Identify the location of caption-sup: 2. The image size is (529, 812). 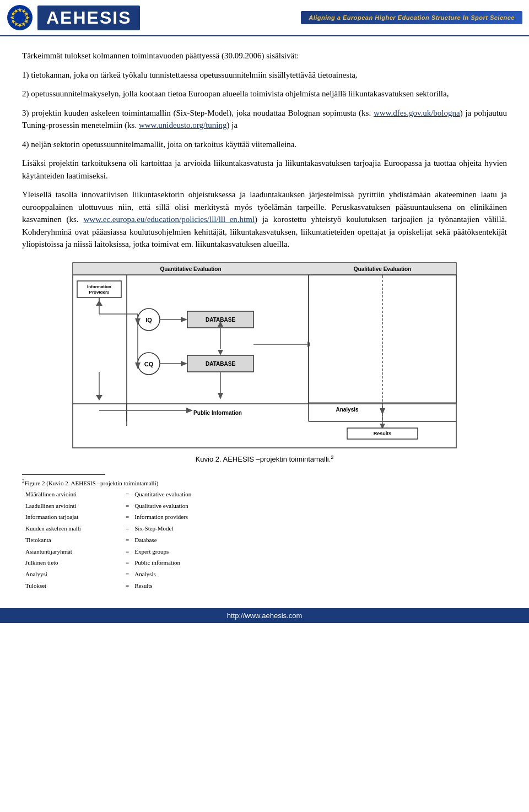
(332, 457).